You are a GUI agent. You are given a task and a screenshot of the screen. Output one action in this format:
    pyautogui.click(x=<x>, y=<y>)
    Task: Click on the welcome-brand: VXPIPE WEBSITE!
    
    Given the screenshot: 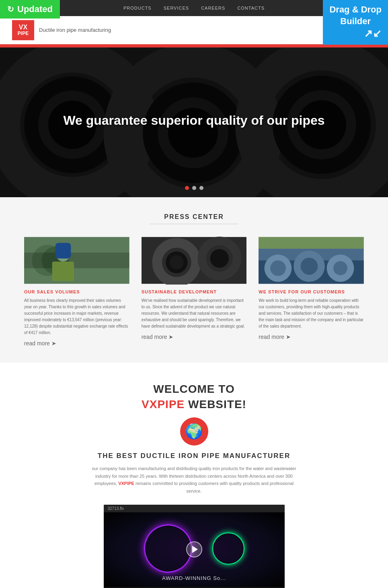 What is the action you would take?
    pyautogui.click(x=194, y=404)
    